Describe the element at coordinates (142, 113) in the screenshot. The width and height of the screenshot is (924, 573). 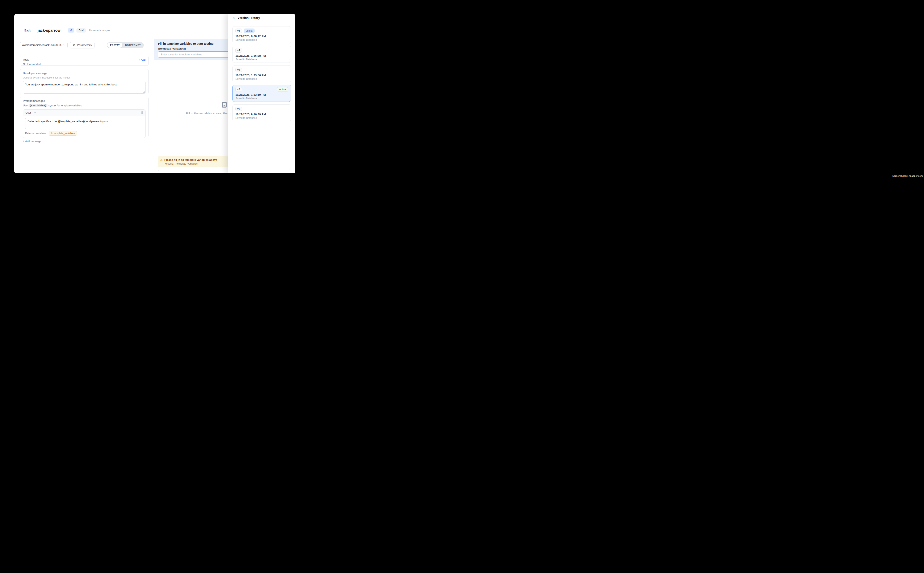
I see `drag-handle-icon` at that location.